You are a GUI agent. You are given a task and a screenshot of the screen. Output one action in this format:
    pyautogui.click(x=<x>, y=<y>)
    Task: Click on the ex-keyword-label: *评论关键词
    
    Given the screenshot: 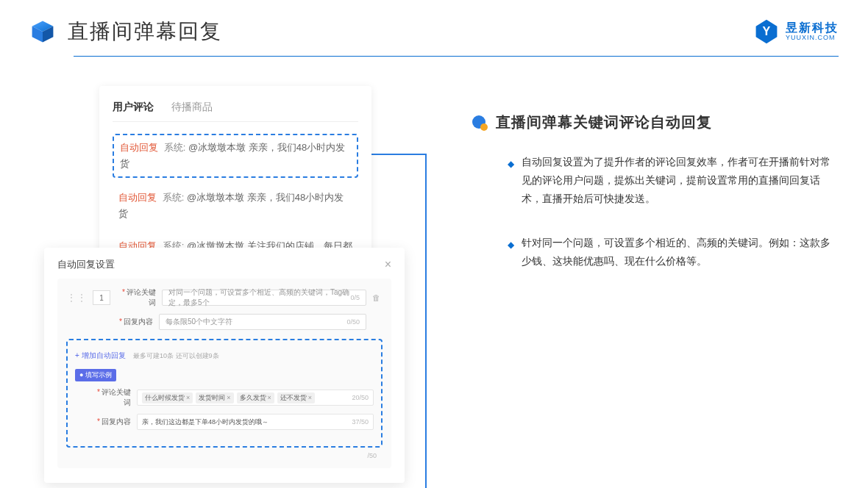 What is the action you would take?
    pyautogui.click(x=111, y=398)
    